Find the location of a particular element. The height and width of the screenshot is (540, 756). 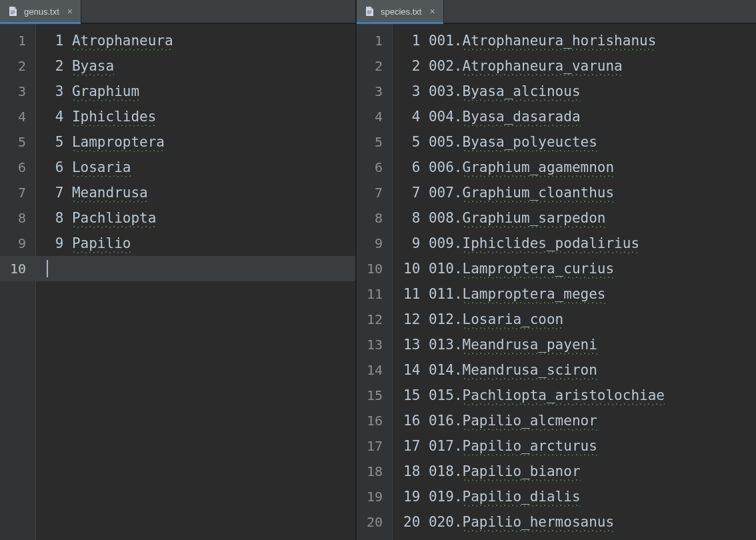

gutter-line-number: 17 is located at coordinates (375, 446).